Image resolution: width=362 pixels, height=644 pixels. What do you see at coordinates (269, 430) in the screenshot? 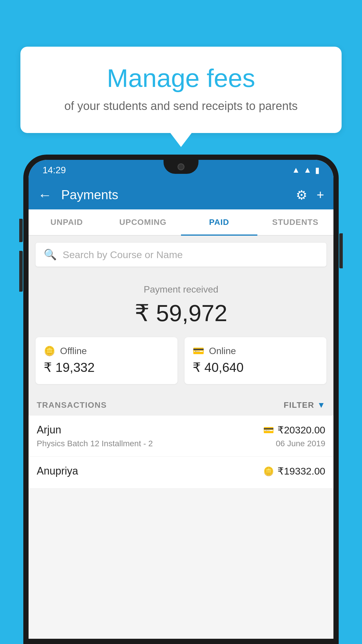
I see `card-payment-icon: 💳` at bounding box center [269, 430].